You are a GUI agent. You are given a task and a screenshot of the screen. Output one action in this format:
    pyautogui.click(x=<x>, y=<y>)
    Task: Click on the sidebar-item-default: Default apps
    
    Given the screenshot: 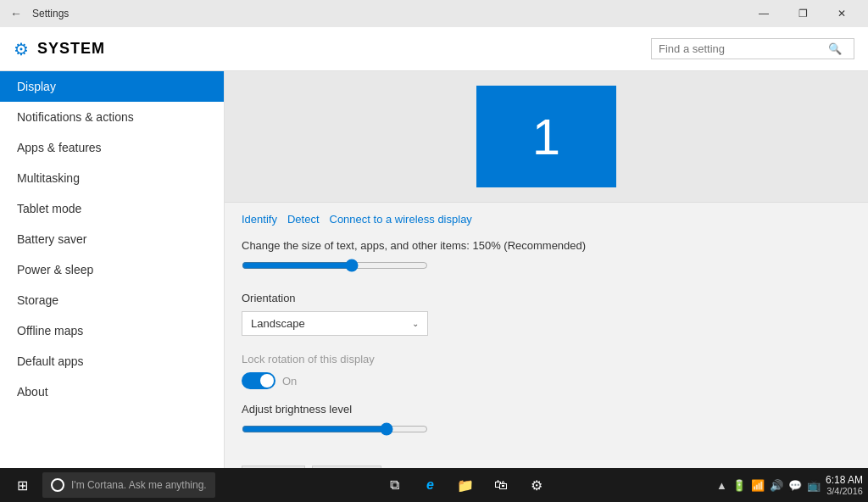 What is the action you would take?
    pyautogui.click(x=112, y=361)
    